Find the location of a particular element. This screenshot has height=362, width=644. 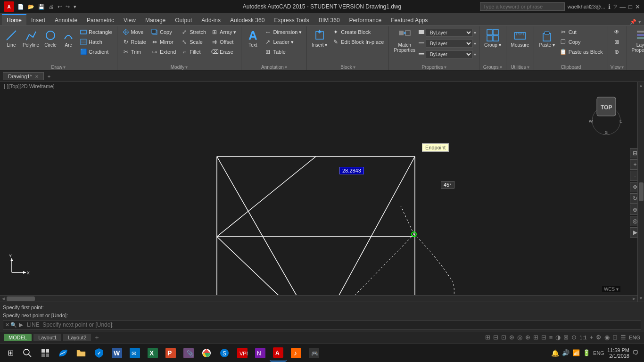

hardware-icon: ⊡ is located at coordinates (615, 337).